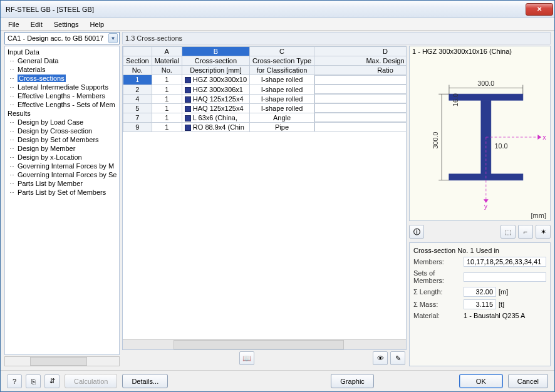 The width and height of the screenshot is (555, 392). What do you see at coordinates (138, 126) in the screenshot?
I see `row-header: 9` at bounding box center [138, 126].